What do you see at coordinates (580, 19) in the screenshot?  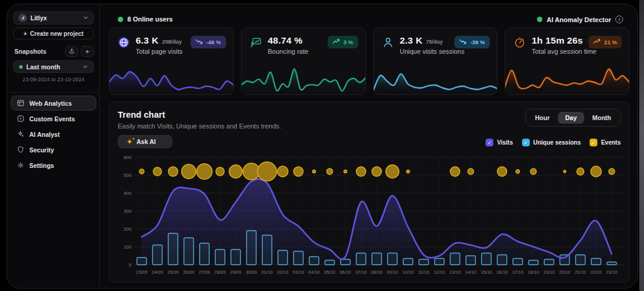 I see `anomaly-detector-indicator: AI Anomaly Detector i` at bounding box center [580, 19].